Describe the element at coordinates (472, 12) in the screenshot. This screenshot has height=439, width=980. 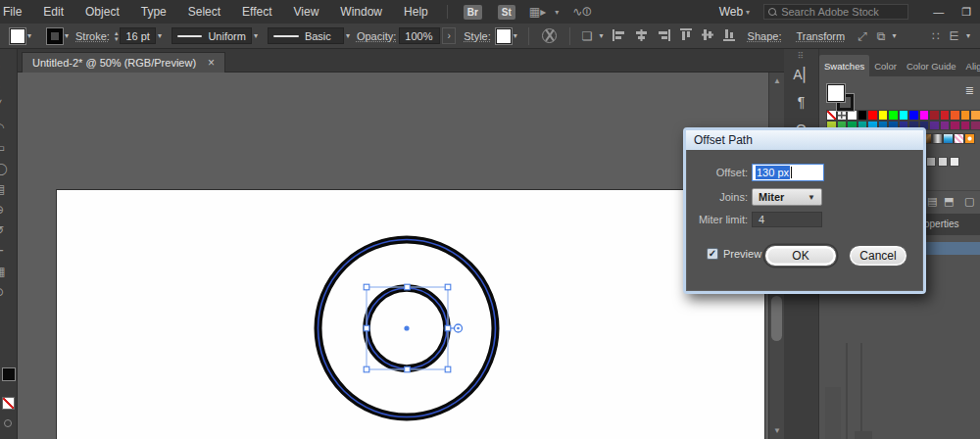
I see `bridge-button: Br` at that location.